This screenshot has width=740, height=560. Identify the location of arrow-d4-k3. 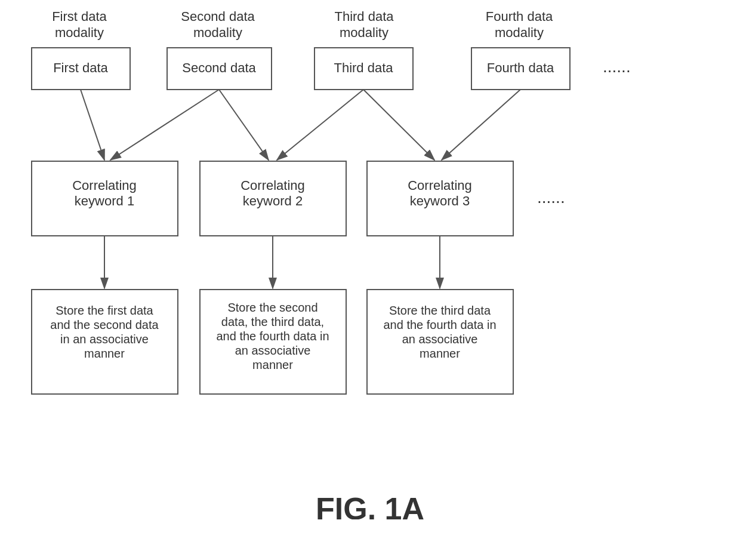
(481, 125).